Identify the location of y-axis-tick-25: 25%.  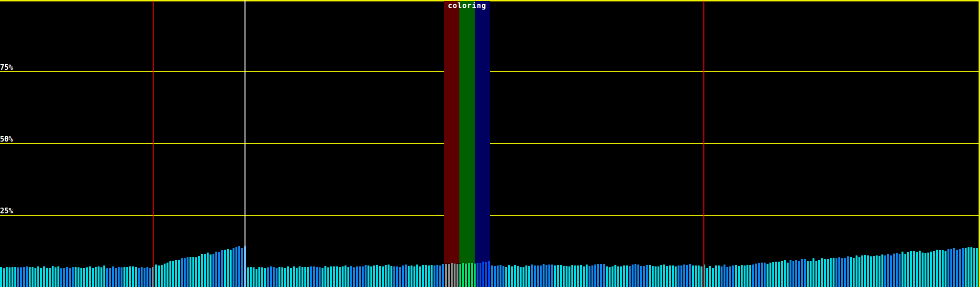
(7, 211).